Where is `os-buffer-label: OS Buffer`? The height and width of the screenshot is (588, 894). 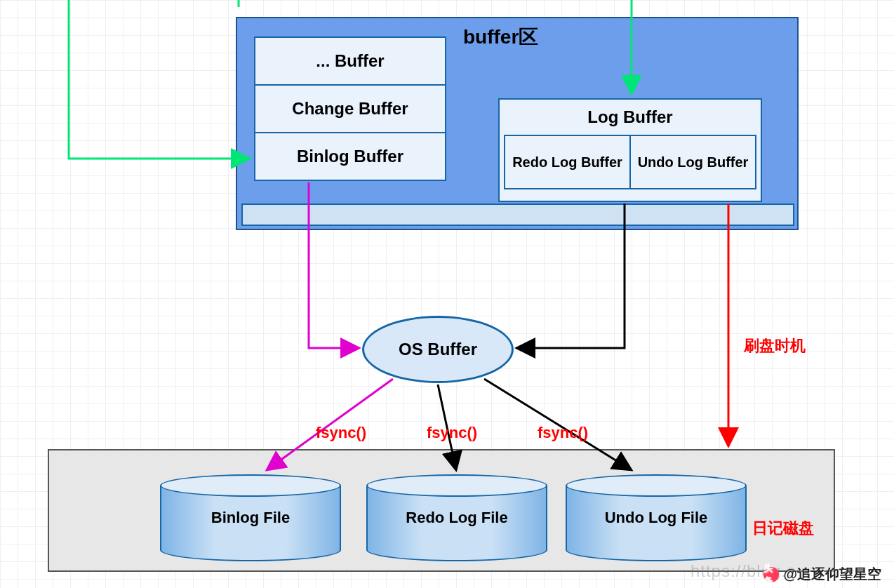
os-buffer-label: OS Buffer is located at coordinates (438, 349).